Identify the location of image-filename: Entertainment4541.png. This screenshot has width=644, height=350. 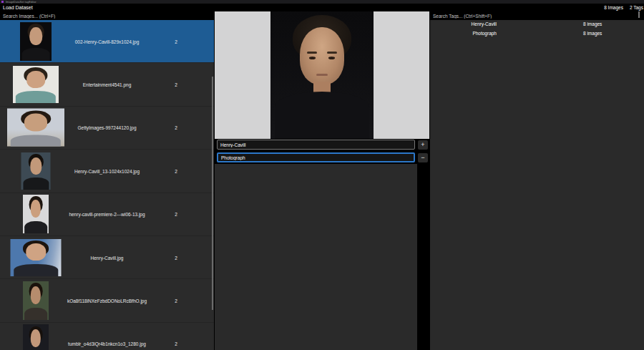
(107, 84).